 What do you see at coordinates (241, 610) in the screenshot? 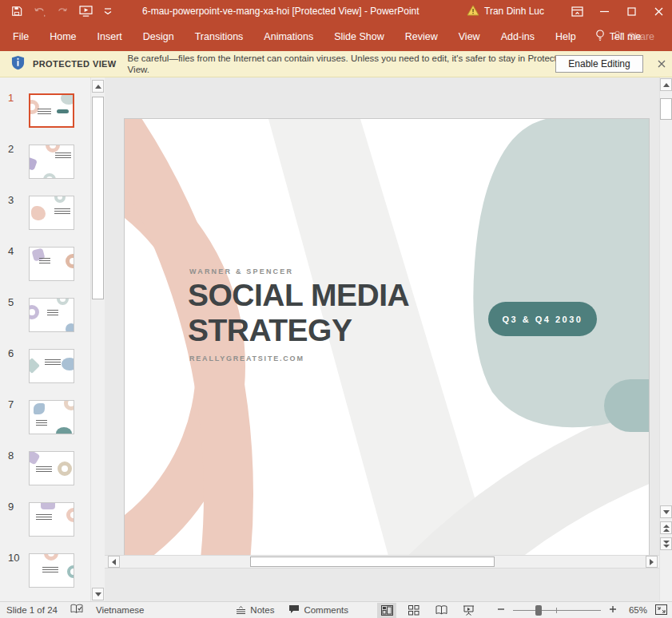
I see `notes-icon` at bounding box center [241, 610].